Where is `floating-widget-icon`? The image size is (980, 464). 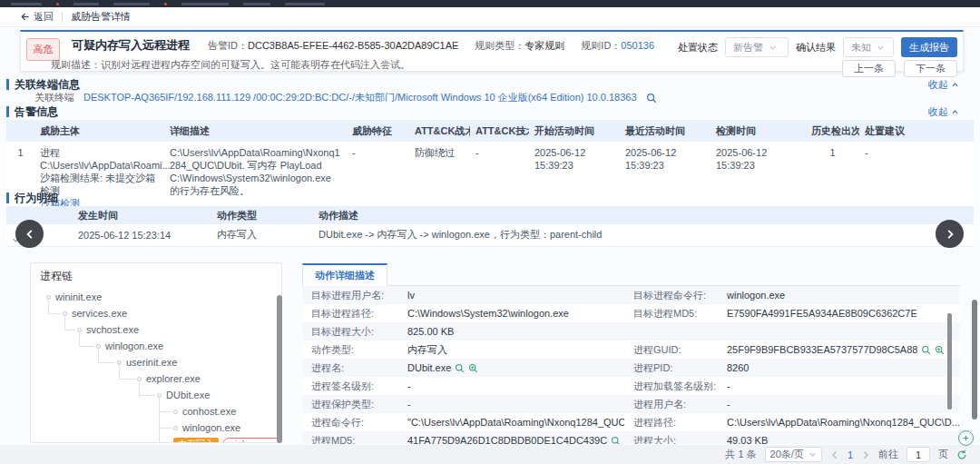
floating-widget-icon is located at coordinates (965, 438).